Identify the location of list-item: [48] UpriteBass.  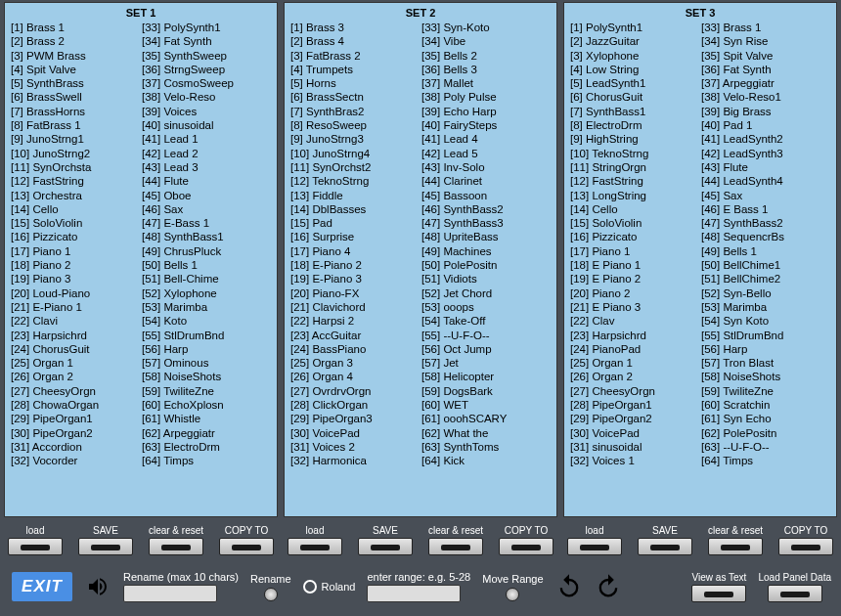
(486, 237).